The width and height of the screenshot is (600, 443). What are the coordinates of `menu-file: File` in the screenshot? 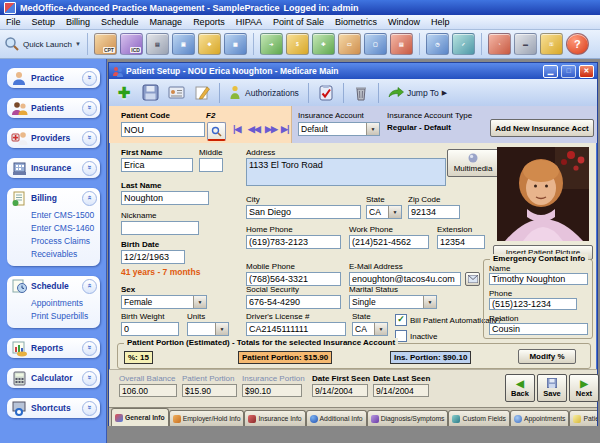 It's located at (14, 22).